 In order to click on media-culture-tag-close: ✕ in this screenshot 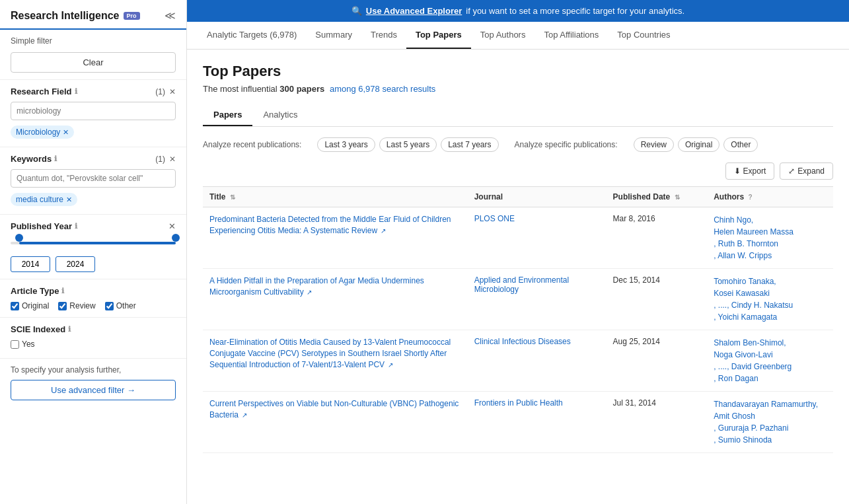, I will do `click(69, 199)`.